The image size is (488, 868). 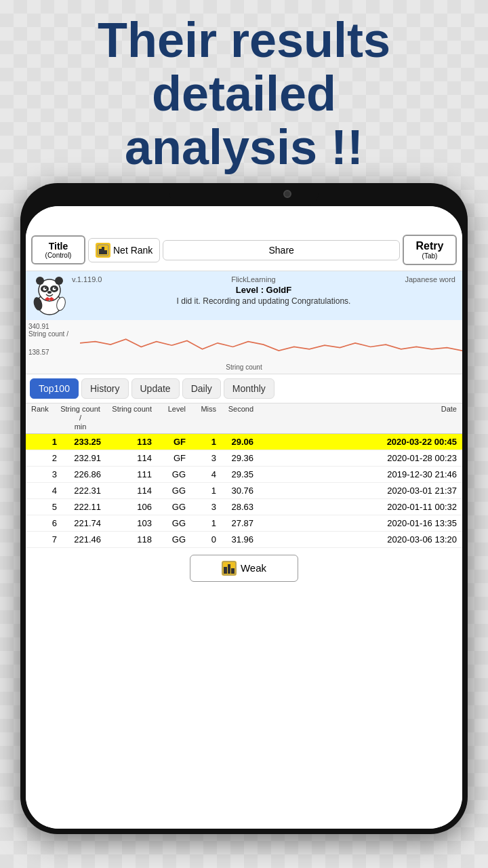 What do you see at coordinates (58, 246) in the screenshot?
I see `title-label: Title` at bounding box center [58, 246].